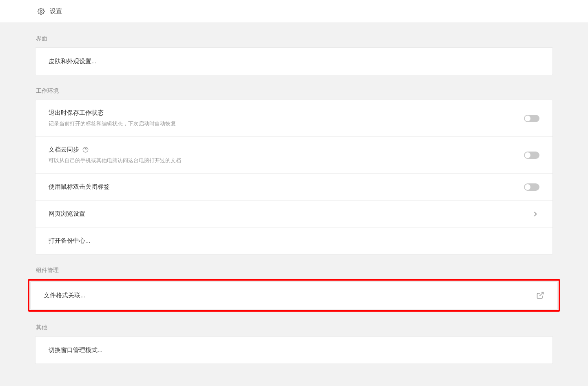  What do you see at coordinates (294, 295) in the screenshot?
I see `card-components: 文件格式关联...` at bounding box center [294, 295].